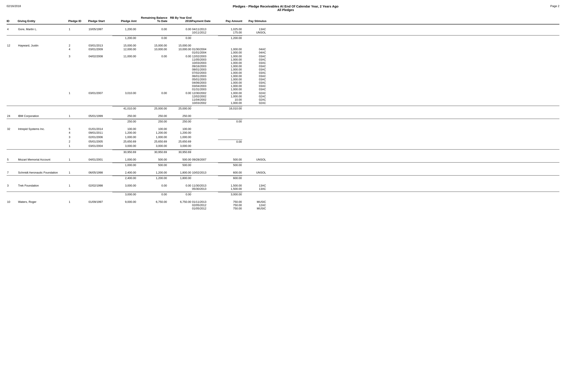 This screenshot has width=566, height=392. I want to click on entity-gore: 4 Gore, Martin L. 1 10/05/1997 1,200.00 …, so click(283, 34).